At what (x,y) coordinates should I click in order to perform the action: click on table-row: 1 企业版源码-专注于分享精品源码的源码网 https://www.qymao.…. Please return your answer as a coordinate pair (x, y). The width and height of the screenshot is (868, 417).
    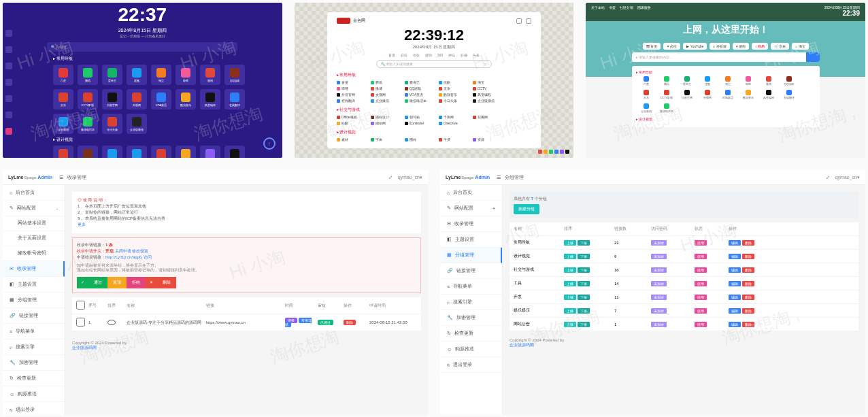
    Looking at the image, I should click on (246, 322).